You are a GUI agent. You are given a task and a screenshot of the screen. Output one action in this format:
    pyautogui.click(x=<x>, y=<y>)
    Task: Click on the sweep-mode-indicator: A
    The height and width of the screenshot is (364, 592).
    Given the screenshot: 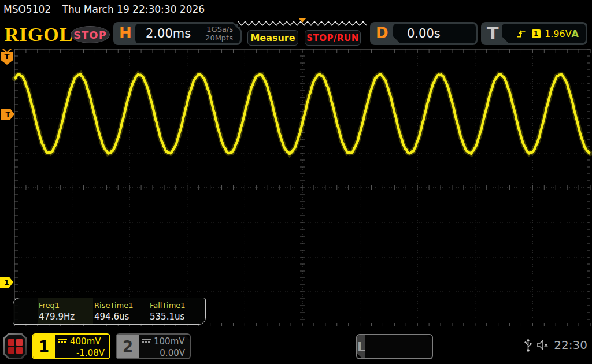 What is the action you would take?
    pyautogui.click(x=575, y=34)
    